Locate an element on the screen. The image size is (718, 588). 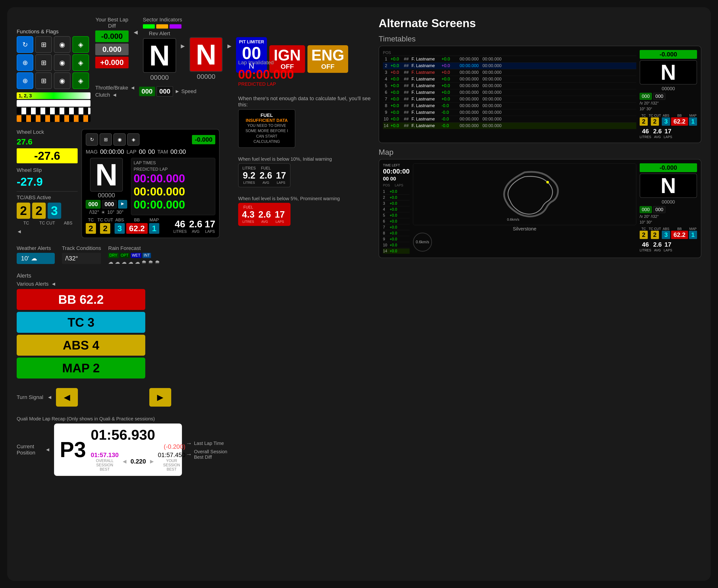
hud-tc-cut-label: TC CUT is located at coordinates (105, 220).